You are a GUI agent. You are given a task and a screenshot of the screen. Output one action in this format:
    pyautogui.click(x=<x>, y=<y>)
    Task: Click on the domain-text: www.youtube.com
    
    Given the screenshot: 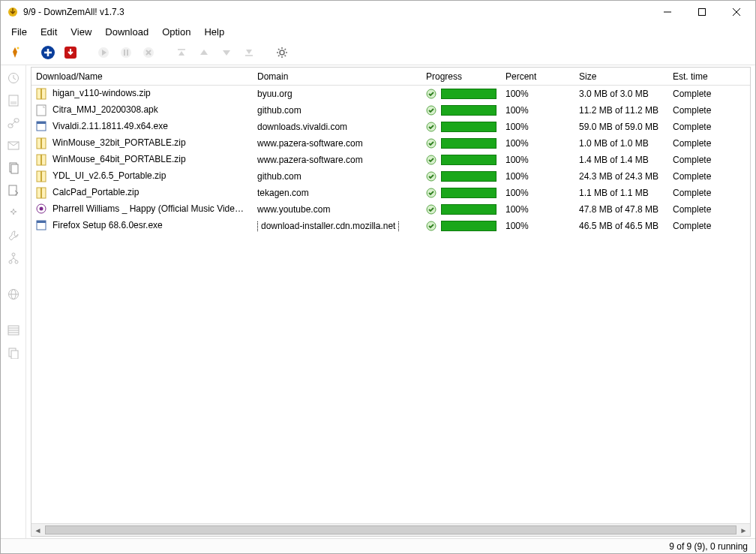 What is the action you would take?
    pyautogui.click(x=294, y=209)
    